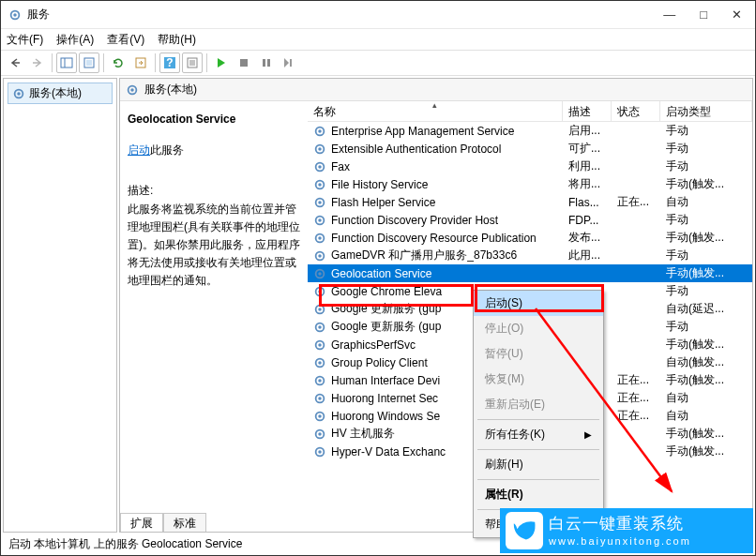 This screenshot has width=756, height=556. I want to click on properties-button, so click(192, 63).